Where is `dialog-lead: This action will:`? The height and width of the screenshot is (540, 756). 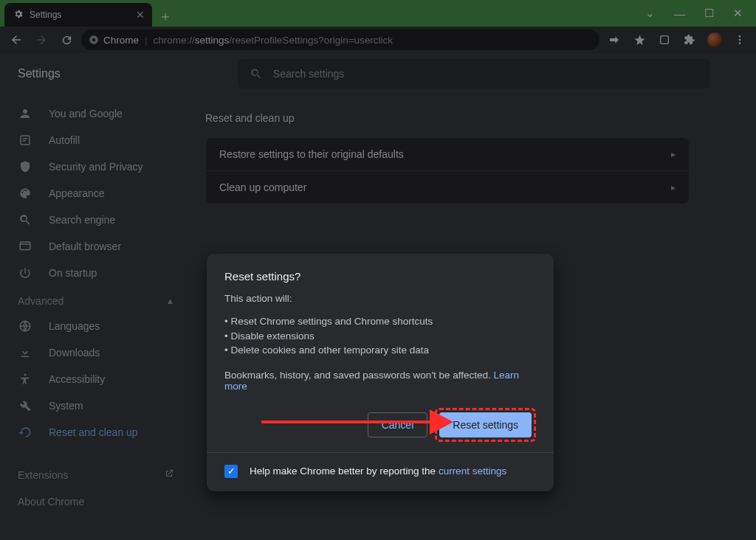
dialog-lead: This action will: is located at coordinates (380, 298).